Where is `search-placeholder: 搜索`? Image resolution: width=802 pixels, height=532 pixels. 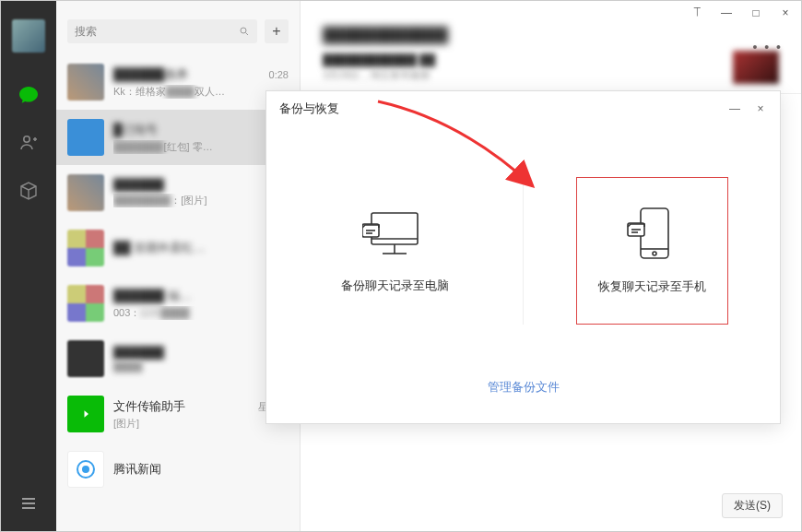 search-placeholder: 搜索 is located at coordinates (86, 31).